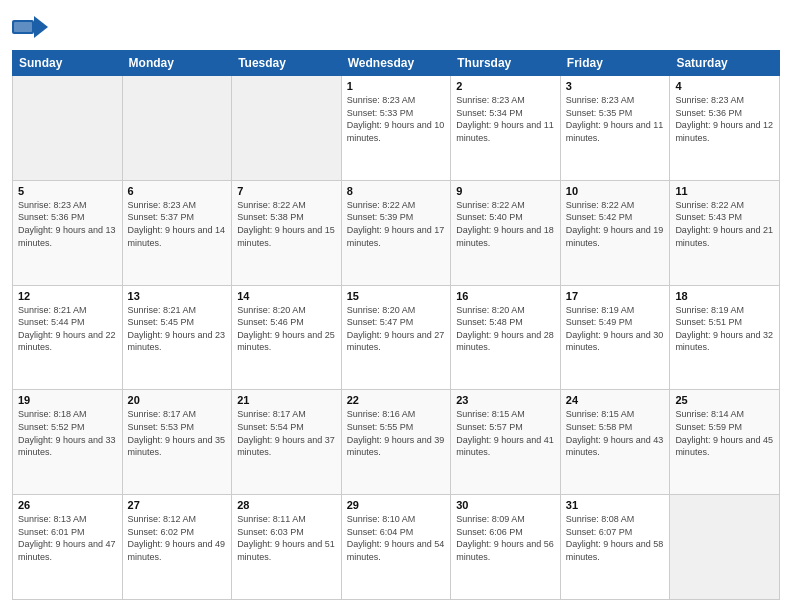  Describe the element at coordinates (724, 86) in the screenshot. I see `day-number: 4` at that location.